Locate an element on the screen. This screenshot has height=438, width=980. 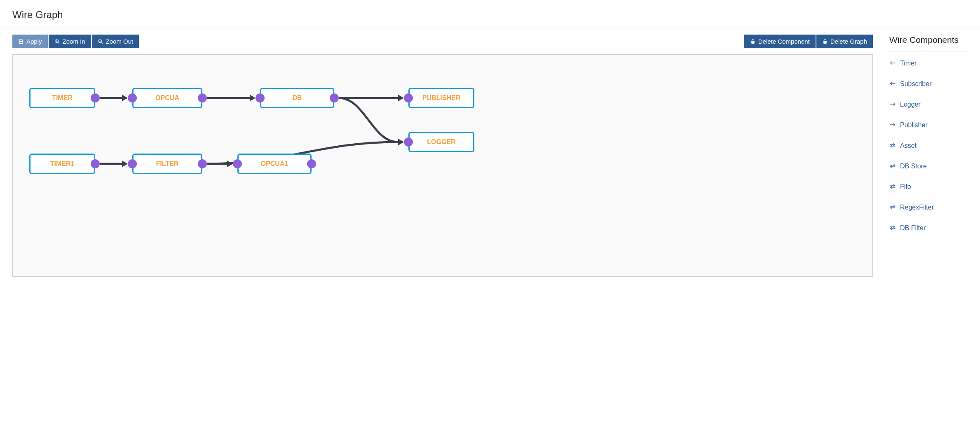
page-title: Wire Graph is located at coordinates (490, 14).